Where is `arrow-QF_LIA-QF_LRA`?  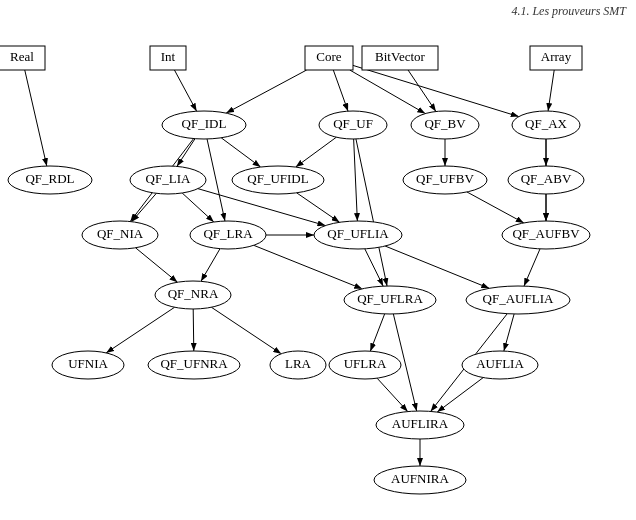
arrow-QF_LIA-QF_LRA is located at coordinates (198, 208).